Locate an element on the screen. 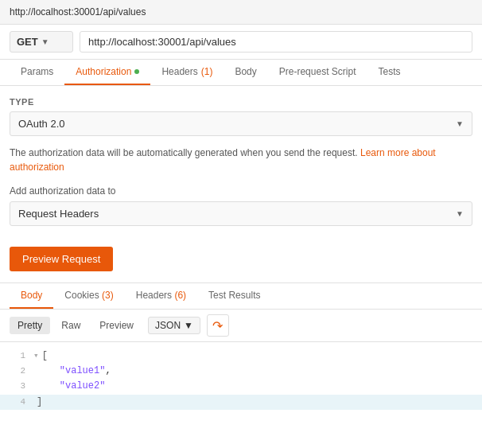 This screenshot has height=448, width=482. headers-count-badge: (1) is located at coordinates (207, 72).